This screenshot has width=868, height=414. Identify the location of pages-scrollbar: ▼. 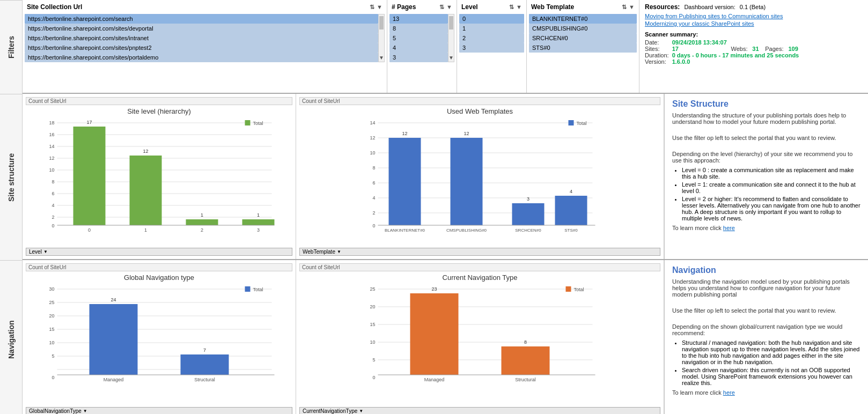
(451, 38).